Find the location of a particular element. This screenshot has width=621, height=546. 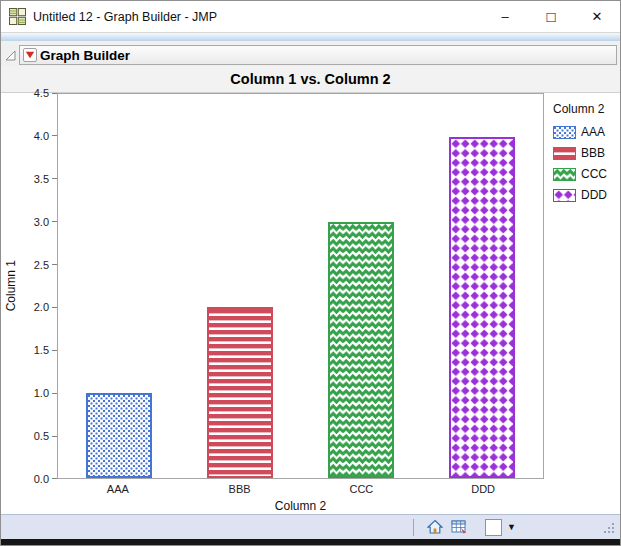

status-bar: ▼ is located at coordinates (310, 526).